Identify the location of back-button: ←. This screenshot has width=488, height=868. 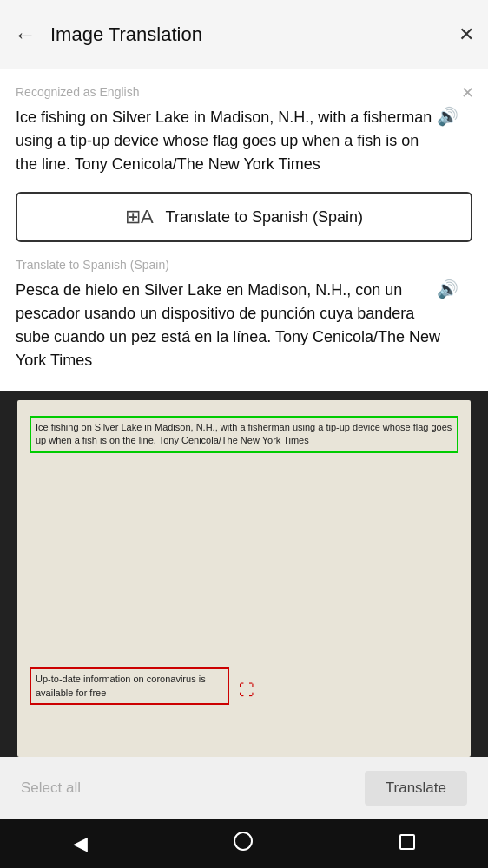
(25, 35).